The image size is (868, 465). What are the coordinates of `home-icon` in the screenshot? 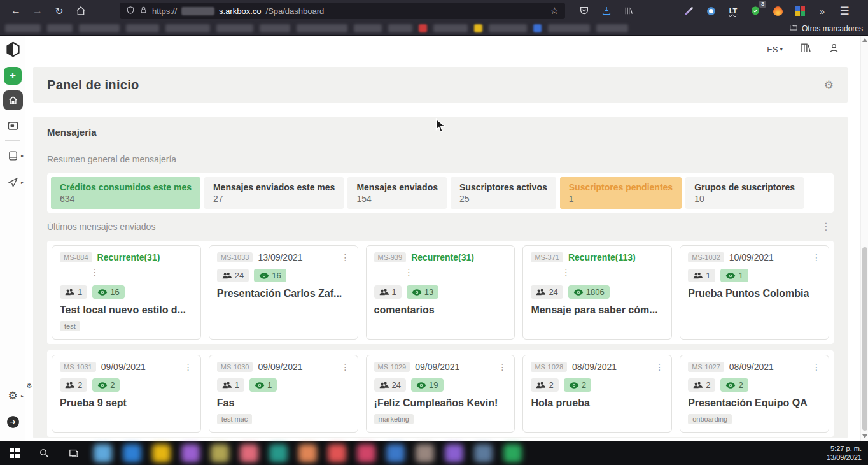 It's located at (81, 11).